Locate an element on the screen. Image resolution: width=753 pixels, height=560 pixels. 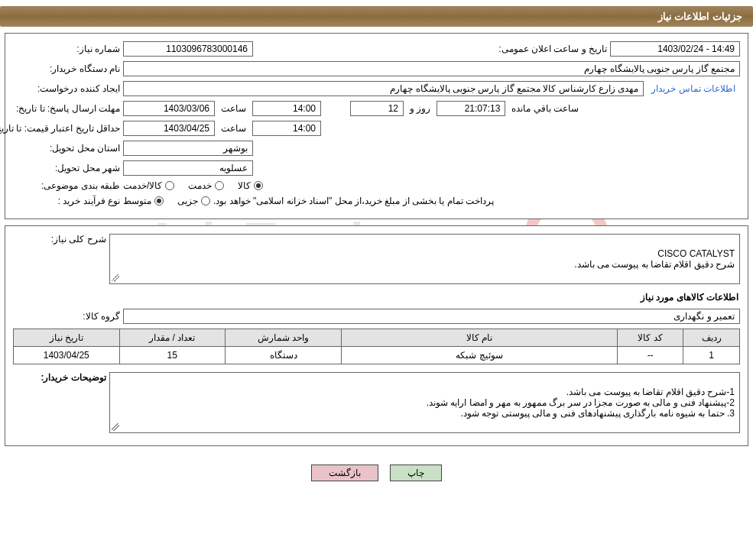
price-validity-date: 1403/04/25 is located at coordinates (169, 128).